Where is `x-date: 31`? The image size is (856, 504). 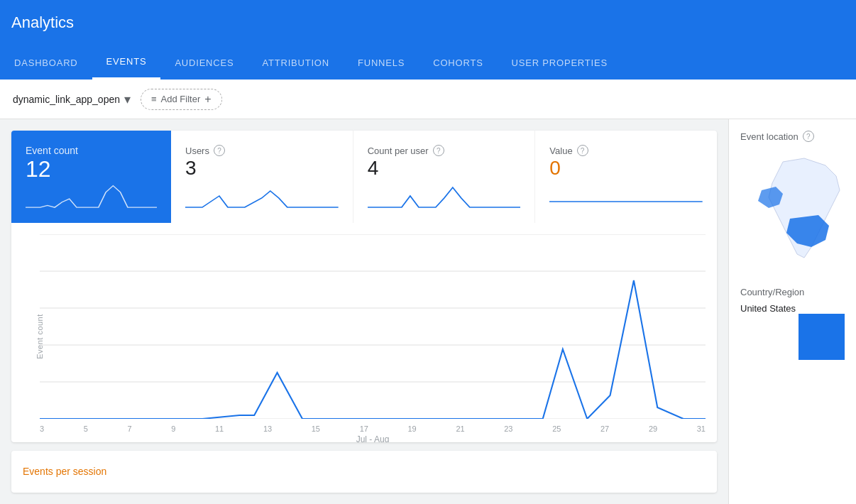 x-date: 31 is located at coordinates (701, 429).